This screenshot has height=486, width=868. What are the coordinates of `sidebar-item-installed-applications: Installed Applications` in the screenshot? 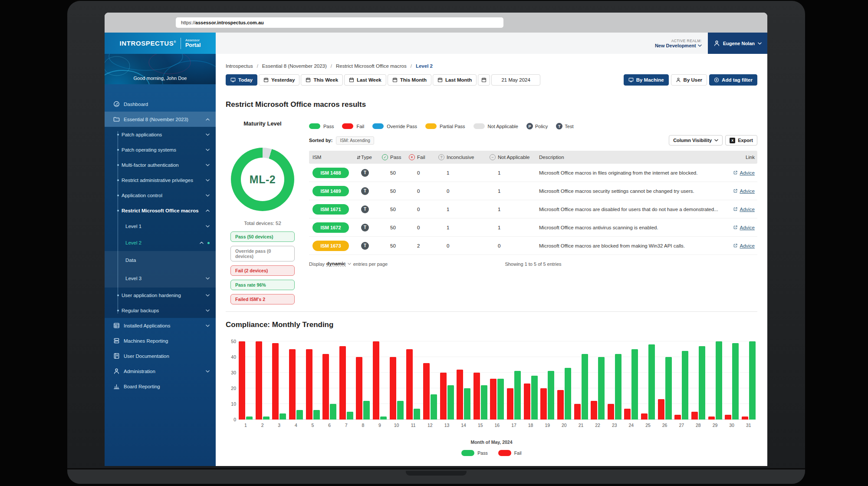 It's located at (160, 326).